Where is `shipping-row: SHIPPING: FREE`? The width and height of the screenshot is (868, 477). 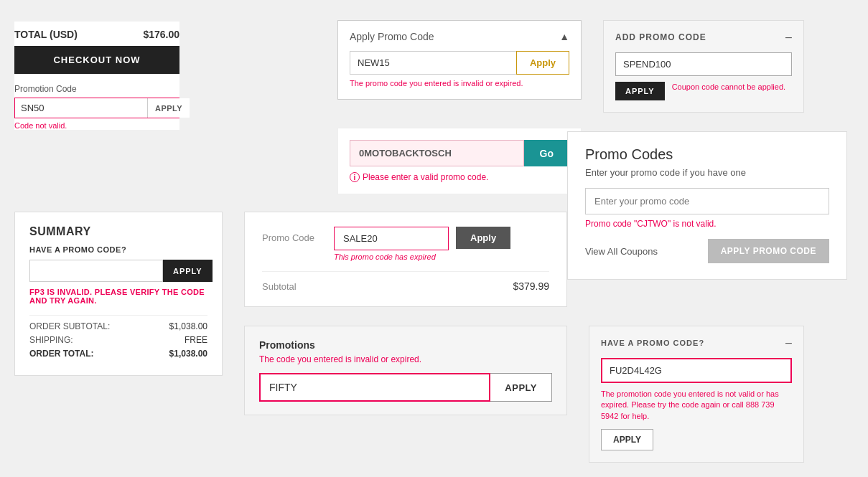
shipping-row: SHIPPING: FREE is located at coordinates (118, 340).